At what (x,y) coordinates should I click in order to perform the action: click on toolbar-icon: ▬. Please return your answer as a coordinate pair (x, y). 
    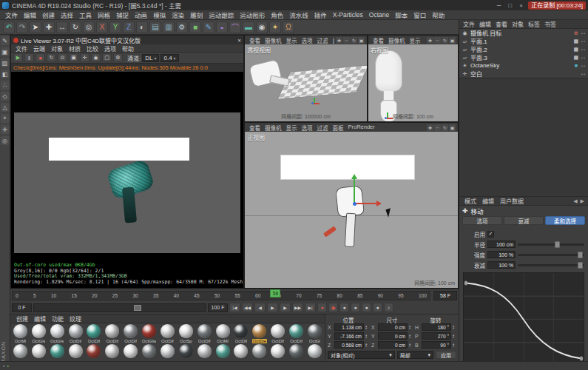
    Looking at the image, I should click on (249, 27).